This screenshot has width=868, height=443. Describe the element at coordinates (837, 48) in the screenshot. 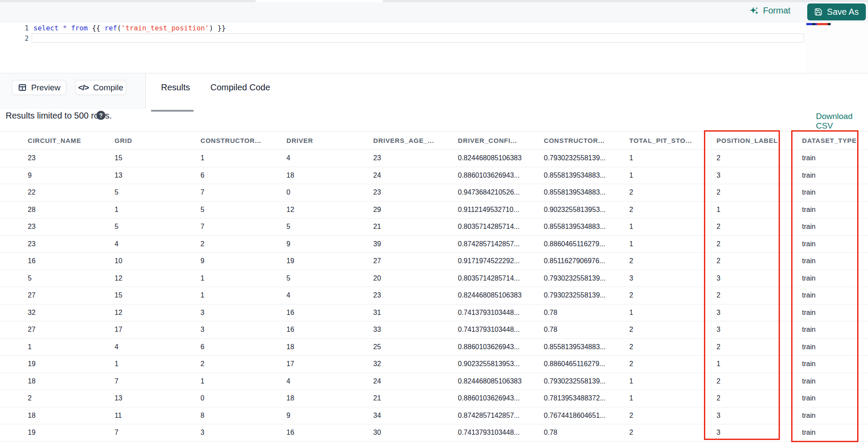

I see `editor-minimap` at that location.